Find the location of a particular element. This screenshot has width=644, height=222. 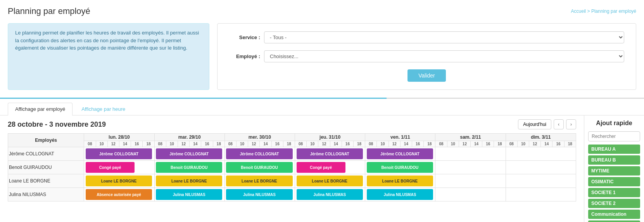

valider-button: Valider is located at coordinates (426, 76).